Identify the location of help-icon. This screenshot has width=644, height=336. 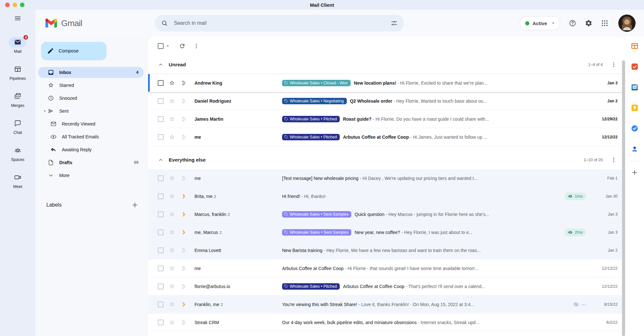
(573, 23).